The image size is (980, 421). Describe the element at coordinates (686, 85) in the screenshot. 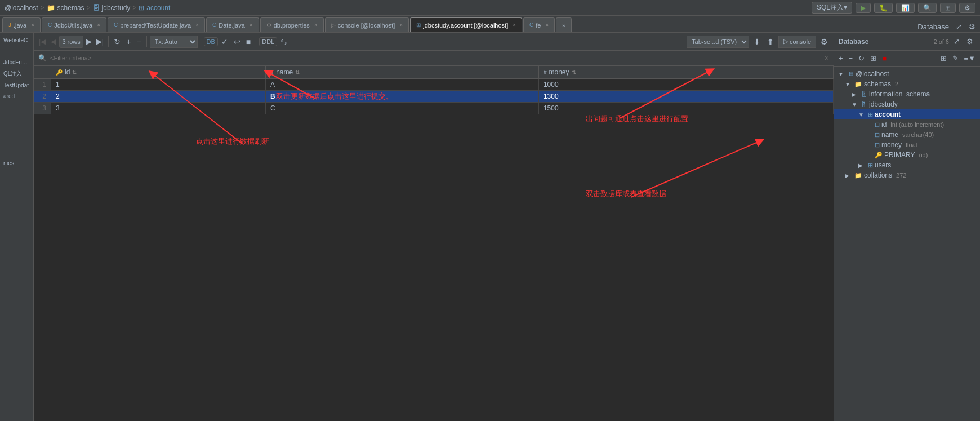

I see `row-1-money: 1000` at that location.